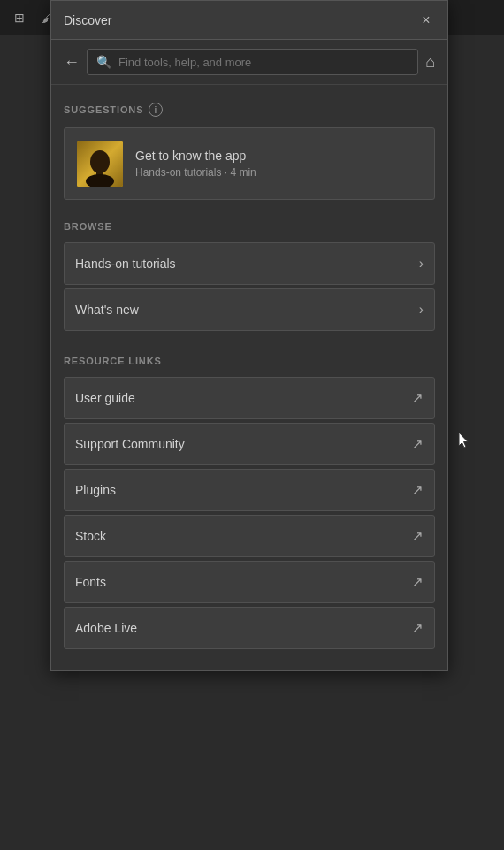 This screenshot has width=504, height=850. Describe the element at coordinates (105, 398) in the screenshot. I see `resource-item-user-guide-label: User guide` at that location.